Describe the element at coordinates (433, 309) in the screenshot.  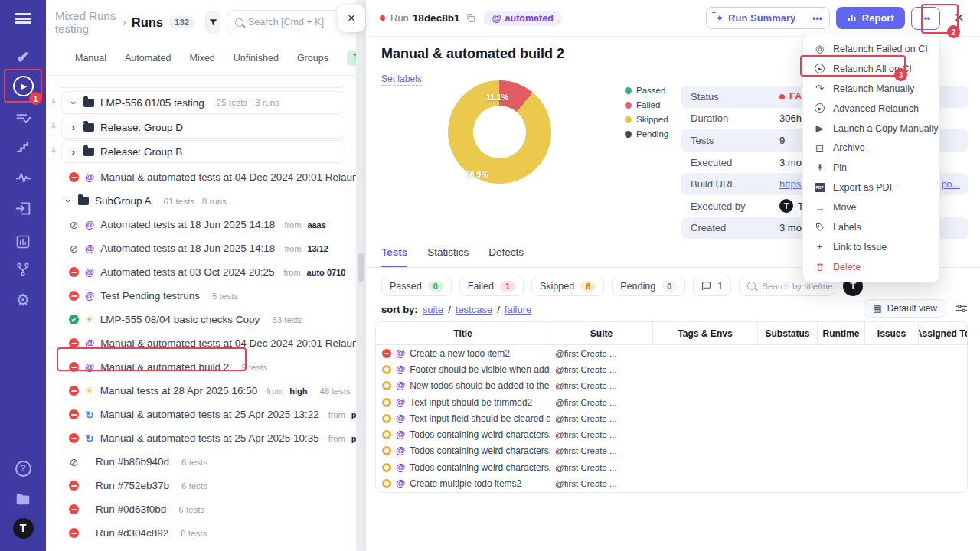
I see `sort-by-suite: suite` at that location.